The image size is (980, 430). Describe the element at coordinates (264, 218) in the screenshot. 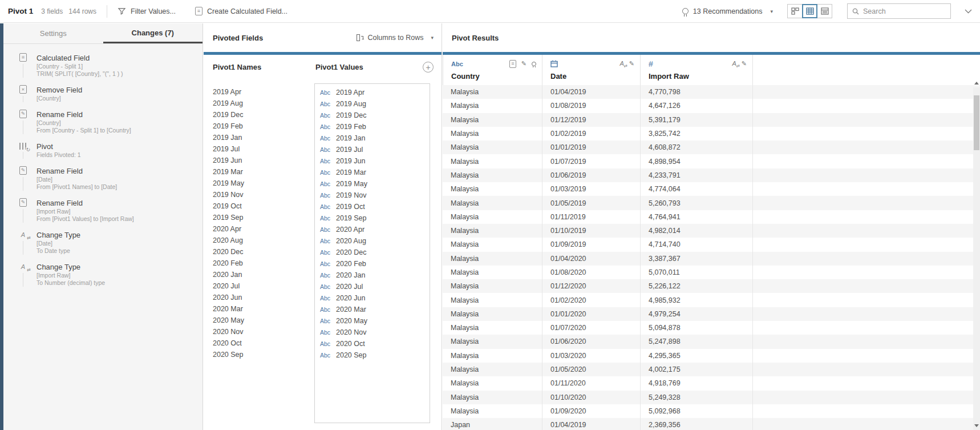

I see `pivot-name-item: 2019 Sep` at that location.